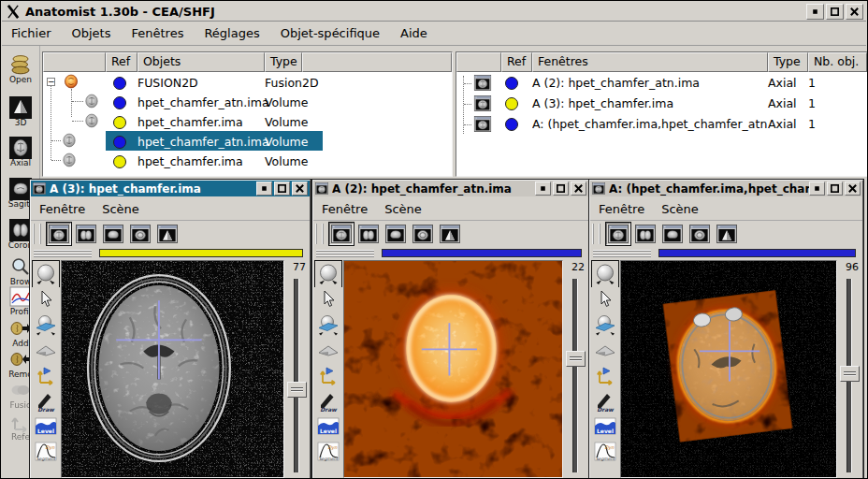 The image size is (868, 479). What do you see at coordinates (434, 11) in the screenshot?
I see `titlebar: Anatomist 1.30b - CEA/SHFJ` at bounding box center [434, 11].